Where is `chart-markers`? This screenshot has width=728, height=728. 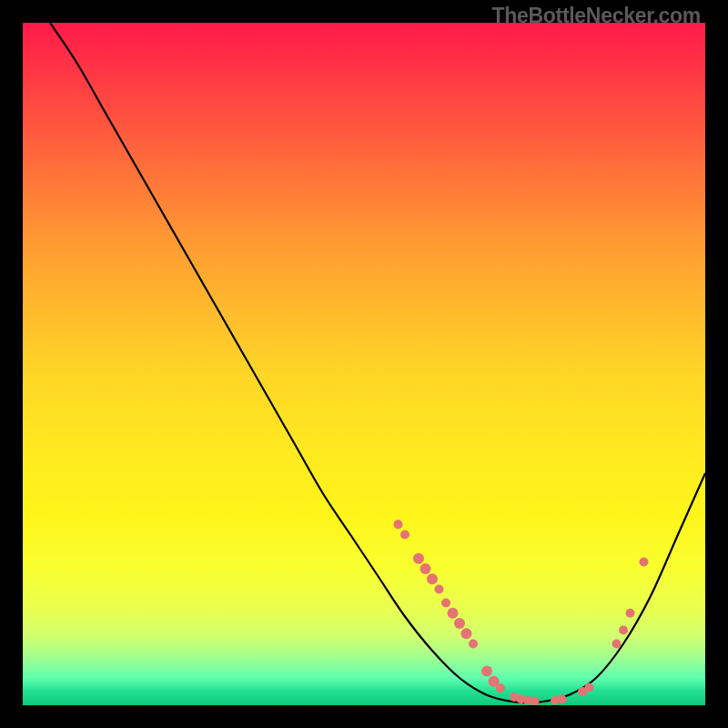 chart-markers is located at coordinates (521, 612).